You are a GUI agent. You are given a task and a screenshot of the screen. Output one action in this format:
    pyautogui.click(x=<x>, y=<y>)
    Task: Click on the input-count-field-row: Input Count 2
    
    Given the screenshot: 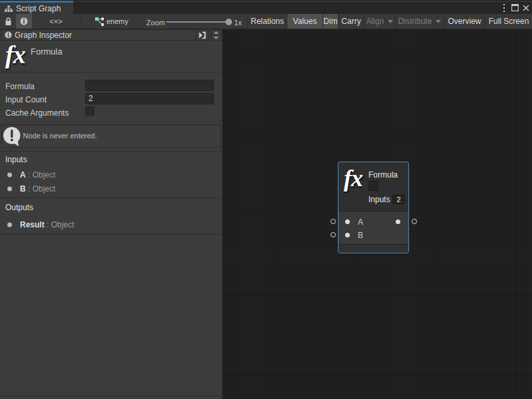 What is the action you would take?
    pyautogui.click(x=111, y=99)
    